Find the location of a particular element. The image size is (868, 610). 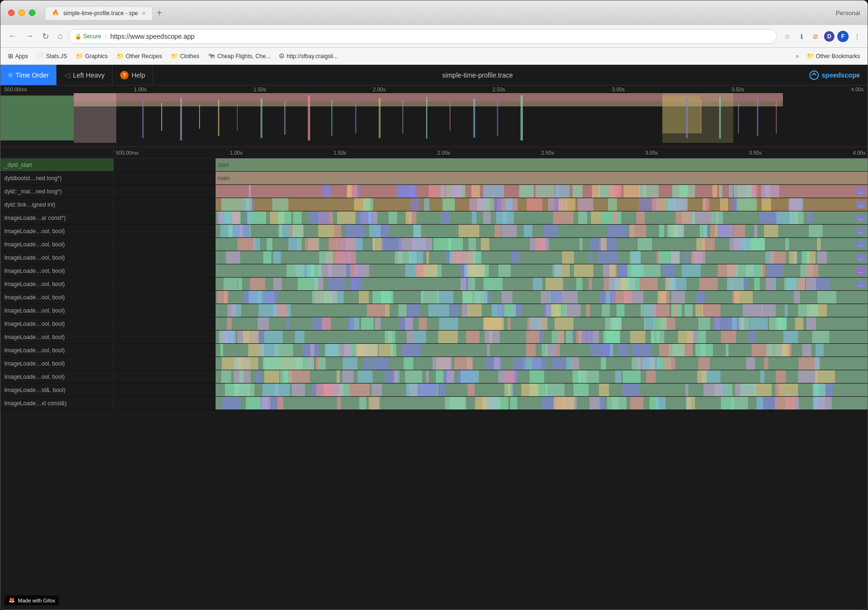

bookmark-other-label: Other Bookmarks is located at coordinates (838, 56).